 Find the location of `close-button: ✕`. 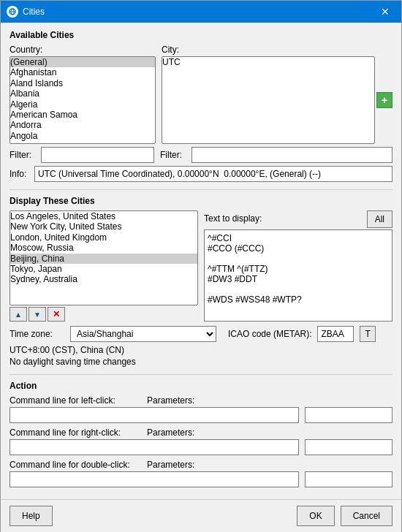

close-button: ✕ is located at coordinates (385, 12).